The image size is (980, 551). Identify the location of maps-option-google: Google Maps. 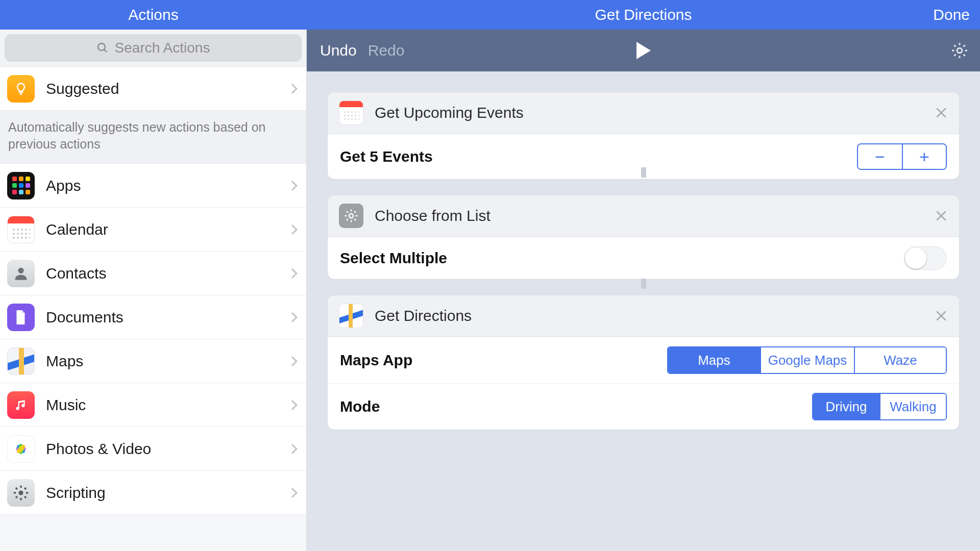
(807, 360).